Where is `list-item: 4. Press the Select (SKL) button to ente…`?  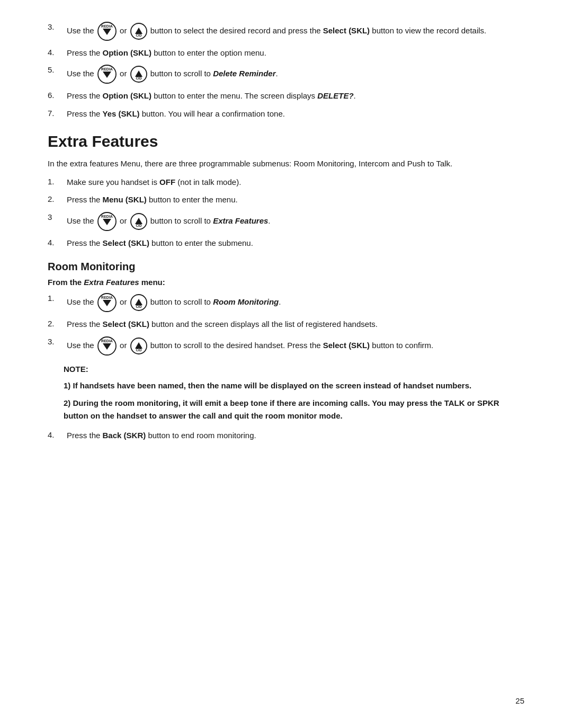
list-item: 4. Press the Select (SKL) button to ente… is located at coordinates (286, 243).